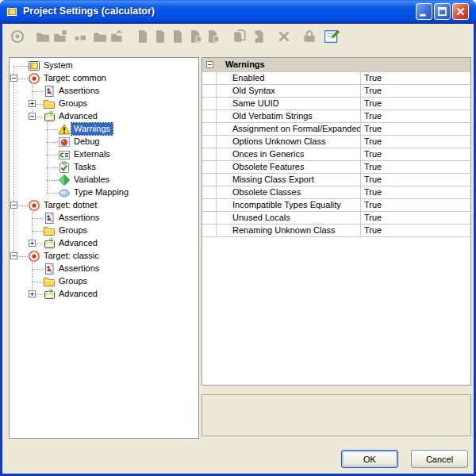 The height and width of the screenshot is (476, 476). I want to click on tree-item-debug: Debug, so click(104, 142).